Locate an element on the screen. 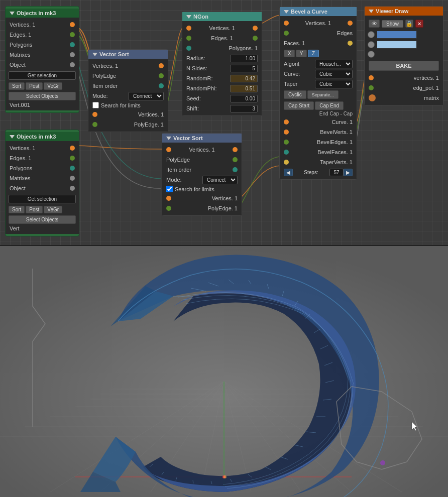 This screenshot has height=497, width=448. sort-post-vegr-row-2: Sort Post VeGr is located at coordinates (42, 210).